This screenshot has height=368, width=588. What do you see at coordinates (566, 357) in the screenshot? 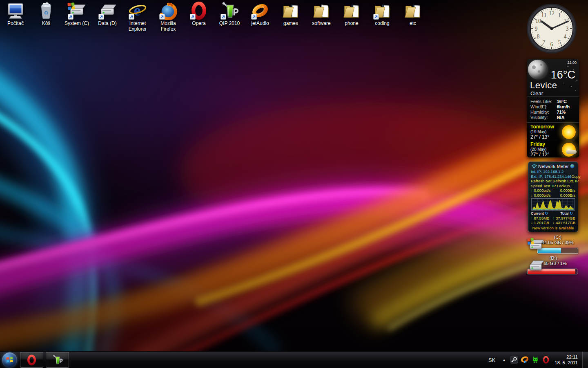
I see `tray-time: 22:11` at bounding box center [566, 357].